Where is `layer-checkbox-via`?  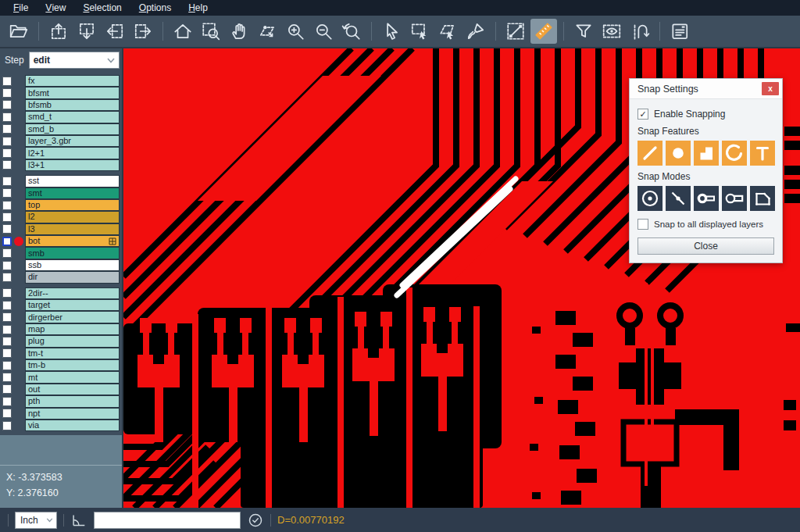
layer-checkbox-via is located at coordinates (7, 426).